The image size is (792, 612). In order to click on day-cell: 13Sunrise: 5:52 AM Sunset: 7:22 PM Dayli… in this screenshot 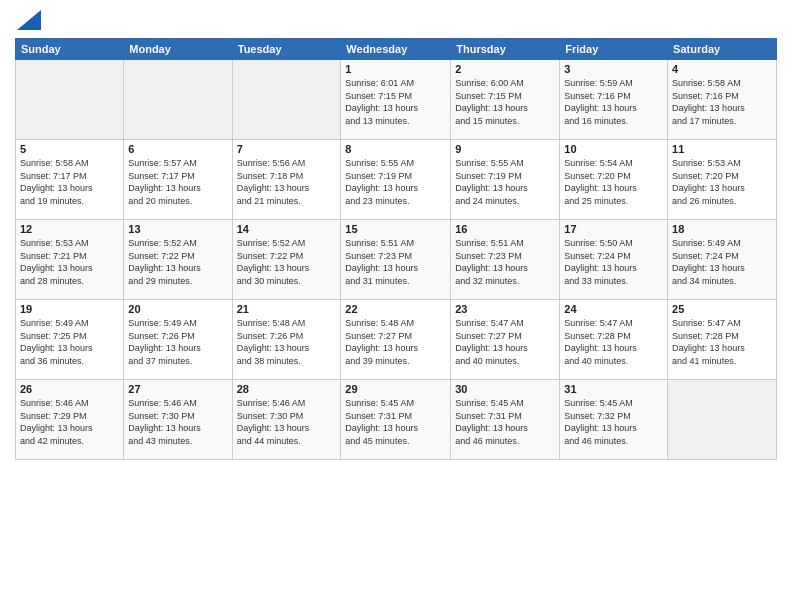, I will do `click(178, 260)`.